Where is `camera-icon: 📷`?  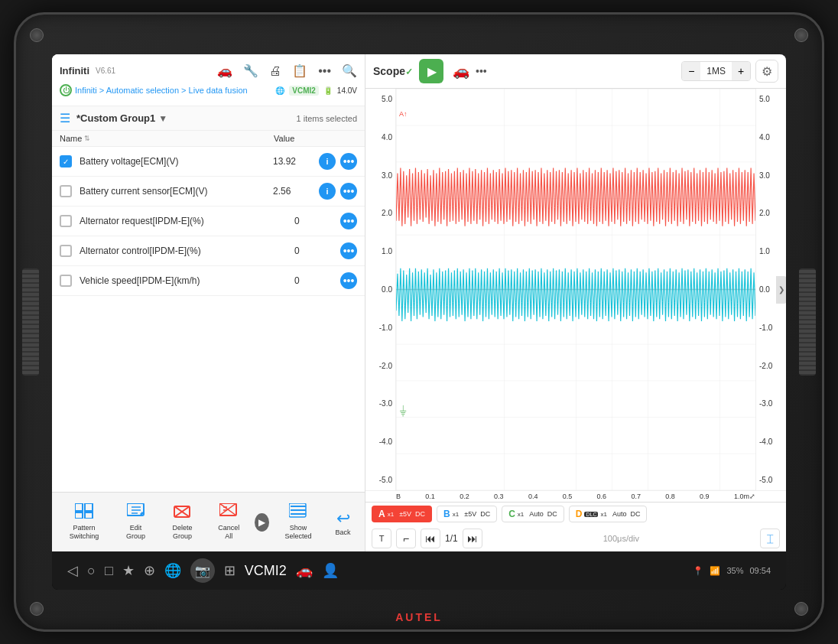 camera-icon: 📷 is located at coordinates (203, 571).